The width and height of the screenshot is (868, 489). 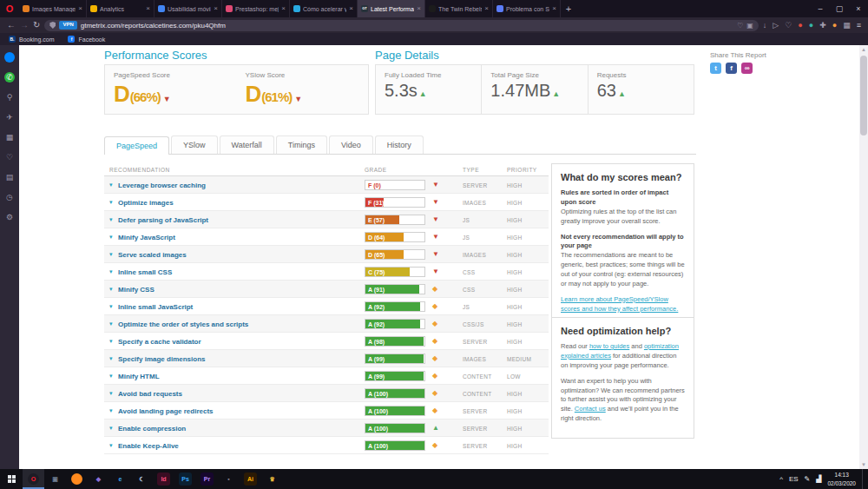 I want to click on recommendation-link: Specify image dimensions, so click(x=161, y=360).